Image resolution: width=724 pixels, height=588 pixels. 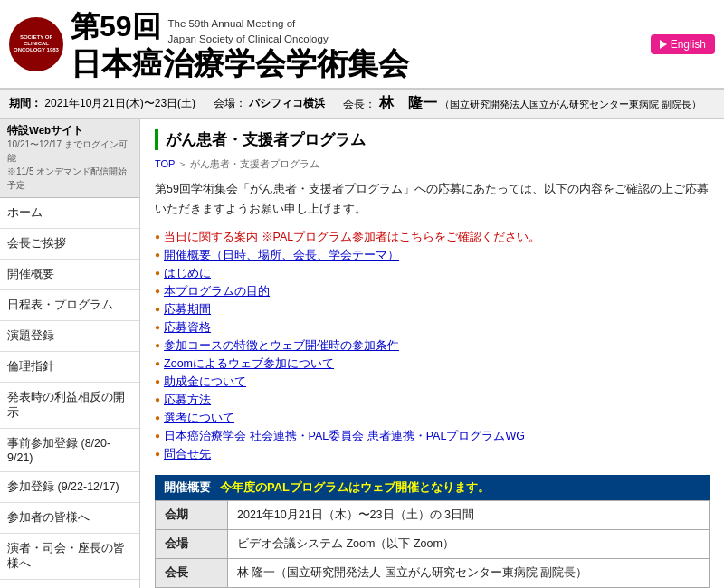 What do you see at coordinates (165, 164) in the screenshot?
I see `breadcrumb-top: TOP` at bounding box center [165, 164].